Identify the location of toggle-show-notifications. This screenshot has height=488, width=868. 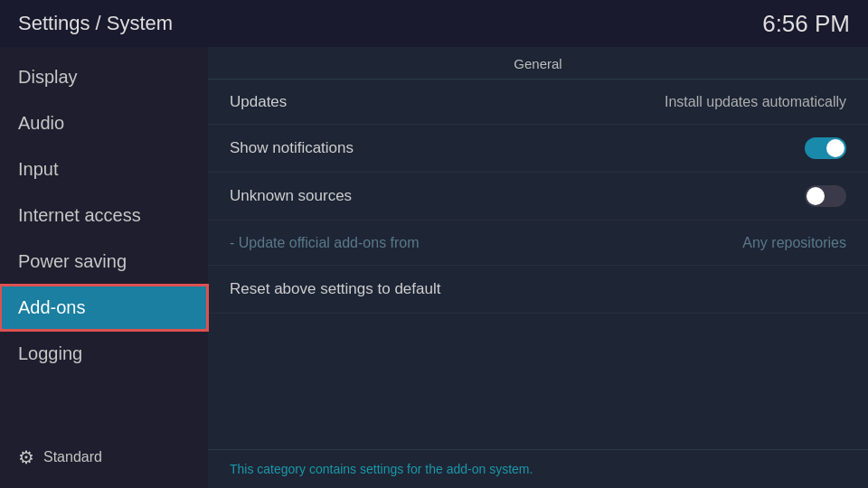
(826, 148).